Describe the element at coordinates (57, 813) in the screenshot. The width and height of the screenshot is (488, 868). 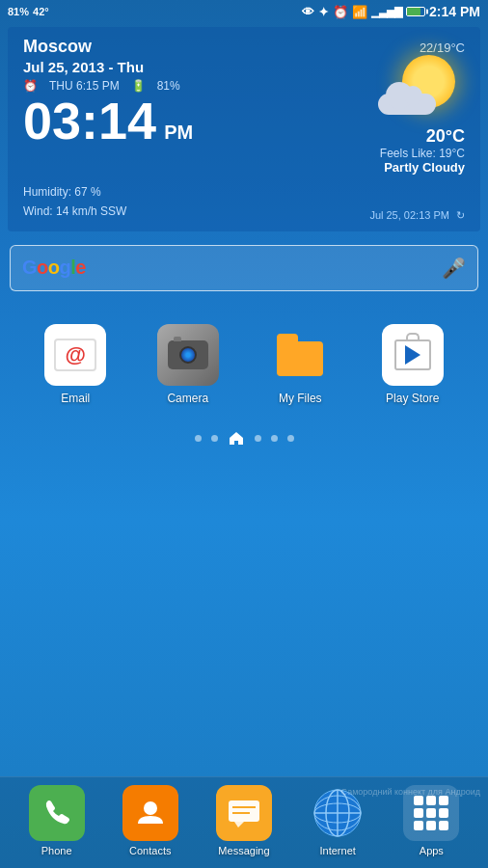
I see `phone-icon` at that location.